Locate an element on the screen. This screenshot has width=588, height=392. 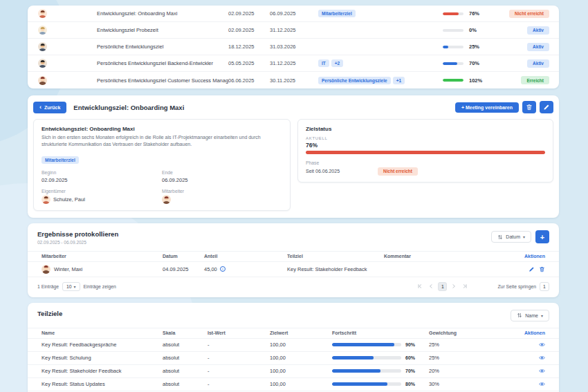
section-title: Ergebnisse protokollieren is located at coordinates (77, 234).